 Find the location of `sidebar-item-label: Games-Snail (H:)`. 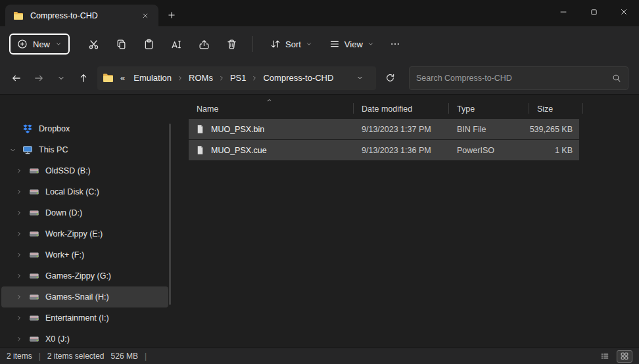

sidebar-item-label: Games-Snail (H:) is located at coordinates (78, 297).